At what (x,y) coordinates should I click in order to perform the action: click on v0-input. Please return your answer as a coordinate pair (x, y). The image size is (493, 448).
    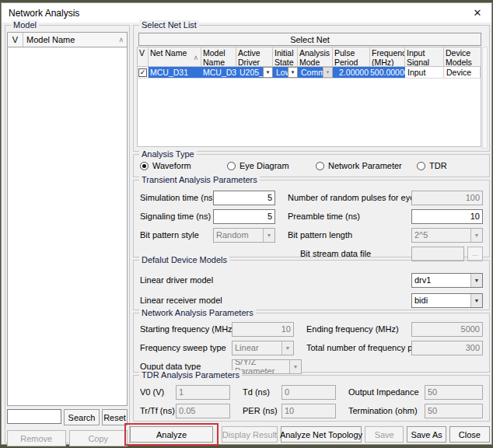
    Looking at the image, I should click on (203, 392).